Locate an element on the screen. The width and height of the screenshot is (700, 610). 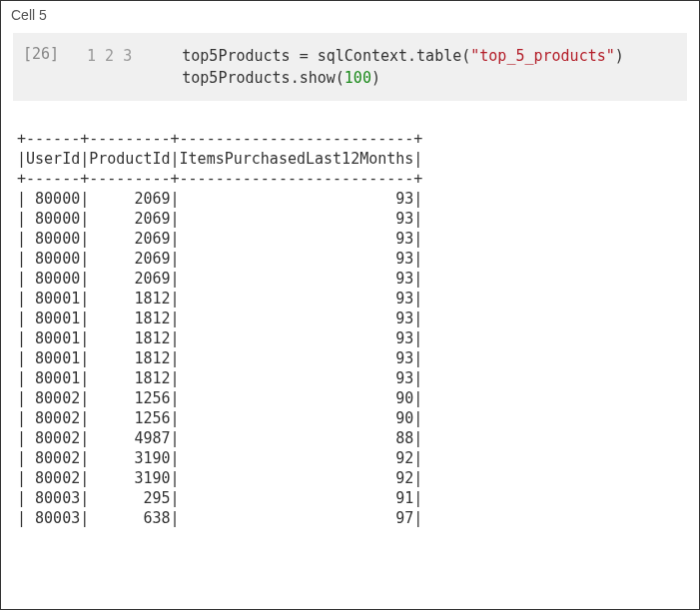
code-line: top5Products.show(100) is located at coordinates (411, 78).